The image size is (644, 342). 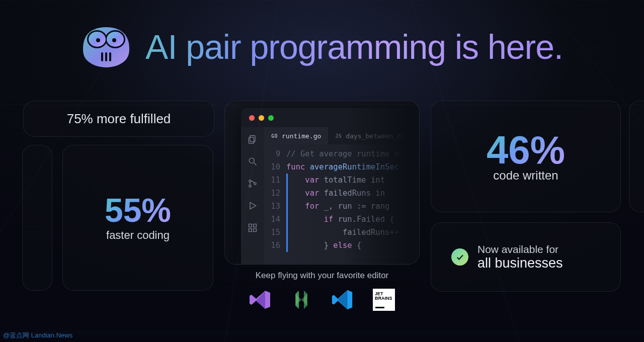 What do you see at coordinates (138, 218) in the screenshot?
I see `stat-faster-card: 55% faster coding` at bounding box center [138, 218].